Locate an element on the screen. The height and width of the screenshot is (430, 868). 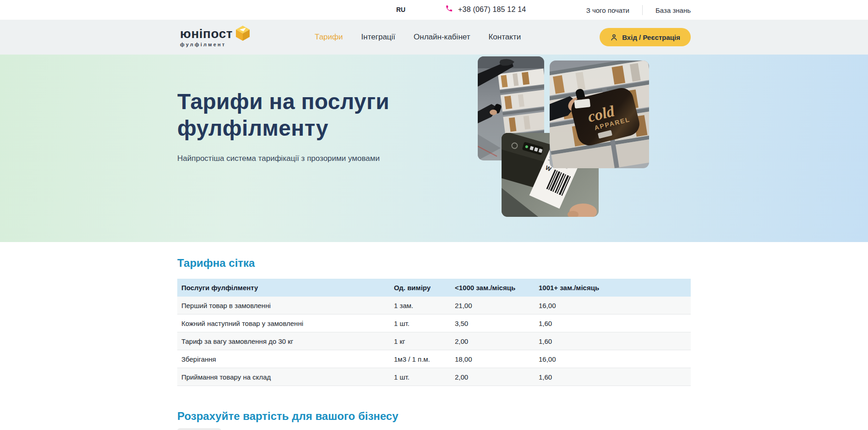
table-row: Зберігання 1м3 / 1 п.м. 18,00 16,00 is located at coordinates (434, 359).